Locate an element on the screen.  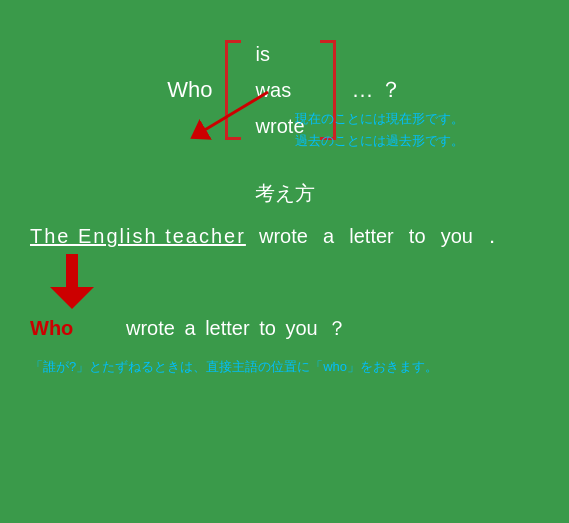
sent-word-period: ． is located at coordinates (490, 236).